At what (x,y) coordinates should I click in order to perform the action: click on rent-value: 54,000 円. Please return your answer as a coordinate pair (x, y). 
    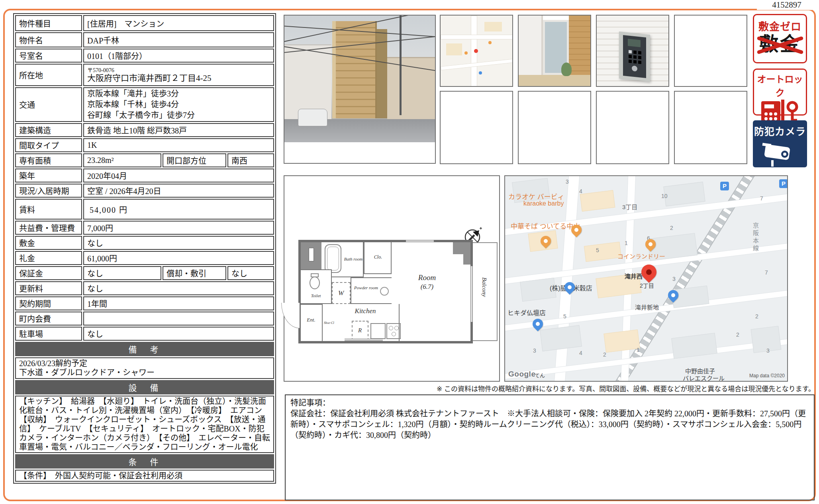
    Looking at the image, I should click on (178, 209).